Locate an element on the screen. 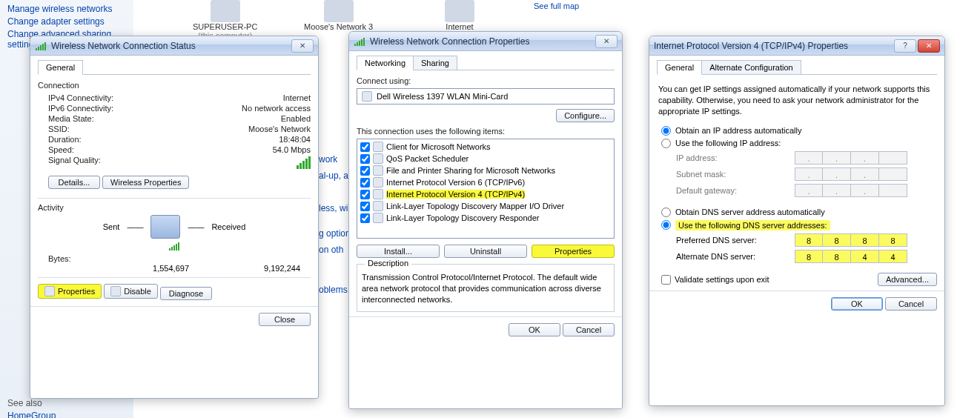  duration-value: 18:48:04 is located at coordinates (295, 139).